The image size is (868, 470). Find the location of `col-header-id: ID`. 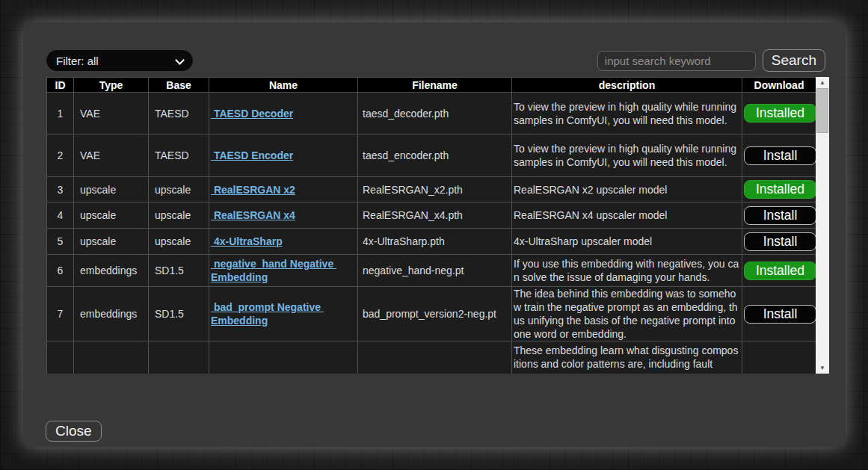

col-header-id: ID is located at coordinates (61, 85).